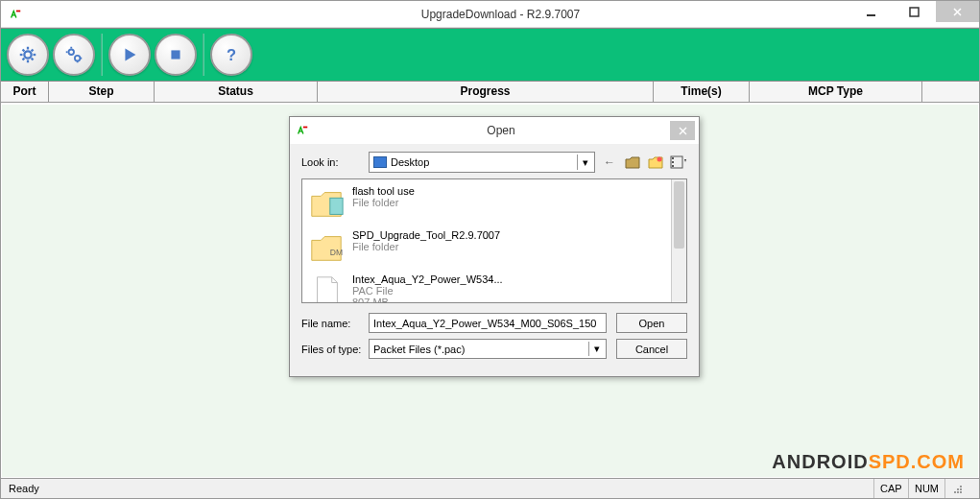  Describe the element at coordinates (438, 488) in the screenshot. I see `status-ready: Ready` at that location.